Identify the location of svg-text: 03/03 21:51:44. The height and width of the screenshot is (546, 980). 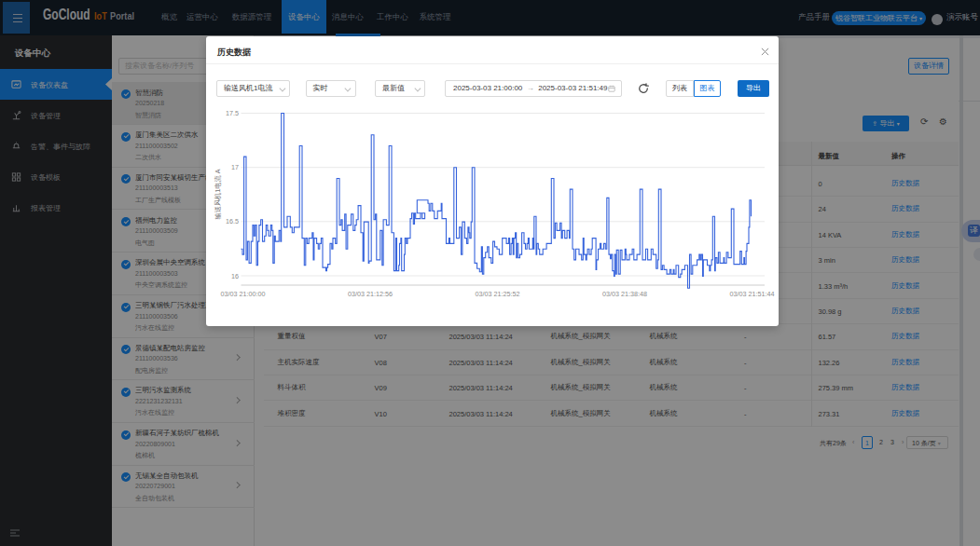
(752, 294).